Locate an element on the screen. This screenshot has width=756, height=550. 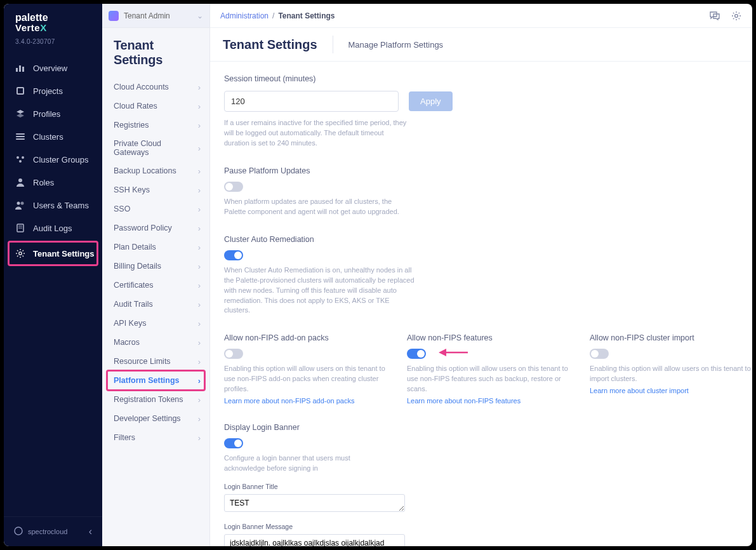
fips-packs-help: Enabling this option will allow users on… is located at coordinates (307, 379).